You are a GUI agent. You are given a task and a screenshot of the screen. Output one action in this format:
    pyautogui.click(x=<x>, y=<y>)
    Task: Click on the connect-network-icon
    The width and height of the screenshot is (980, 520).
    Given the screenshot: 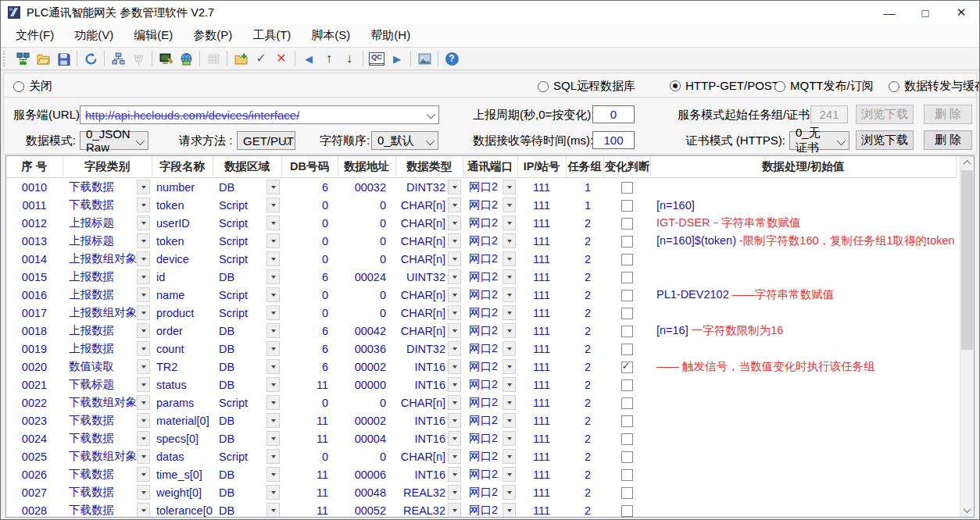 What is the action you would take?
    pyautogui.click(x=23, y=59)
    